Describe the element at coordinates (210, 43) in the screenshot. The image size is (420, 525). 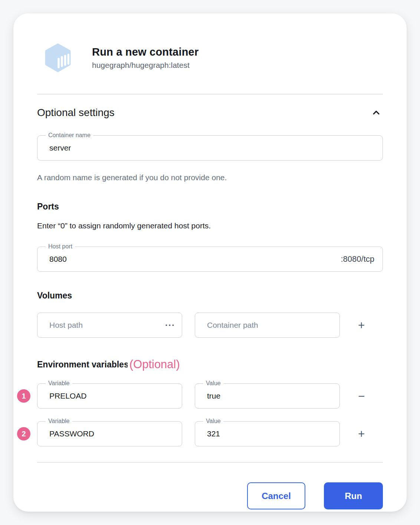
I see `dialog-header: Run a new container hugegraph/hugegraph:…` at that location.